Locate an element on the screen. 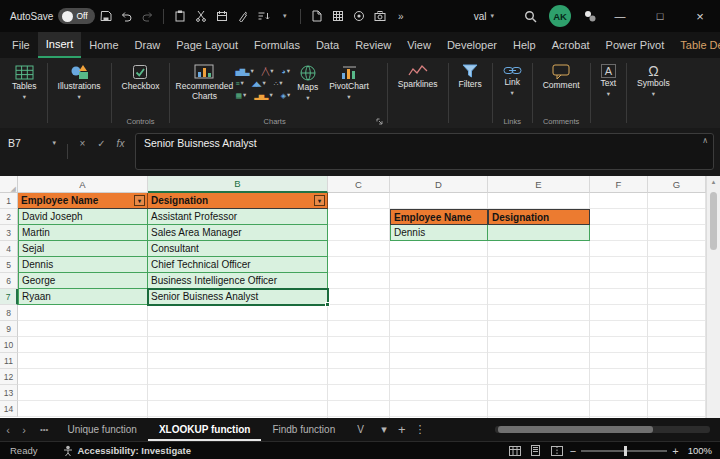  maps-button: Maps ▾ is located at coordinates (308, 81).